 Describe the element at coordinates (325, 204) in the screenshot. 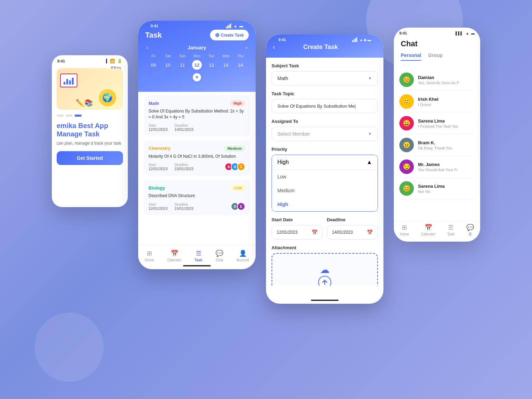

I see `priority-option-high: High` at that location.